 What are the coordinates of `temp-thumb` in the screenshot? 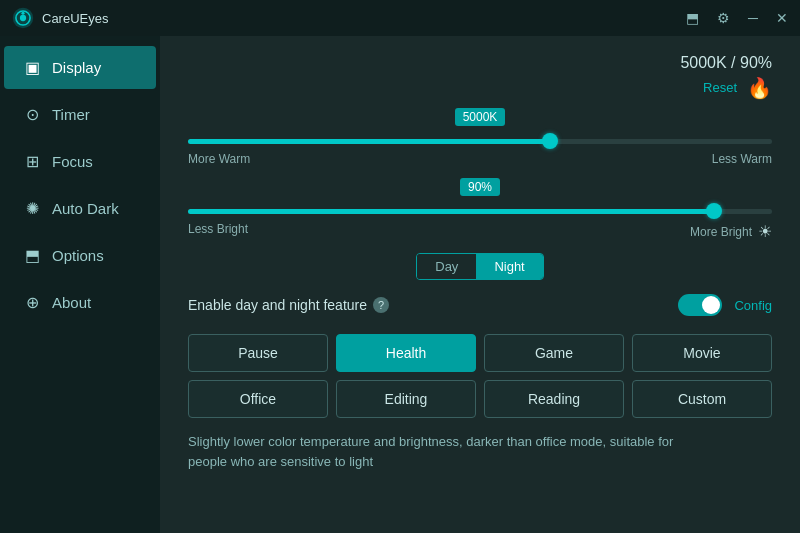 It's located at (550, 141).